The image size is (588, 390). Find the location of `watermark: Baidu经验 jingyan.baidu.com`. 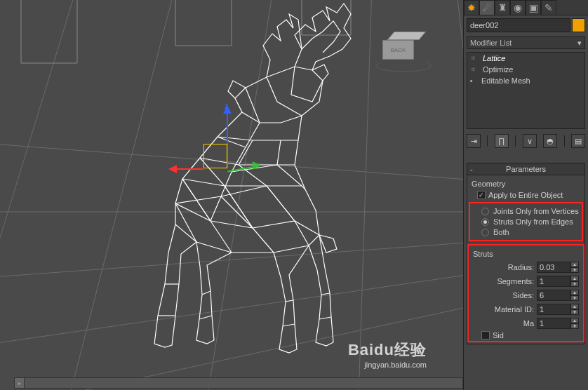

watermark: Baidu经验 jingyan.baidu.com is located at coordinates (387, 354).